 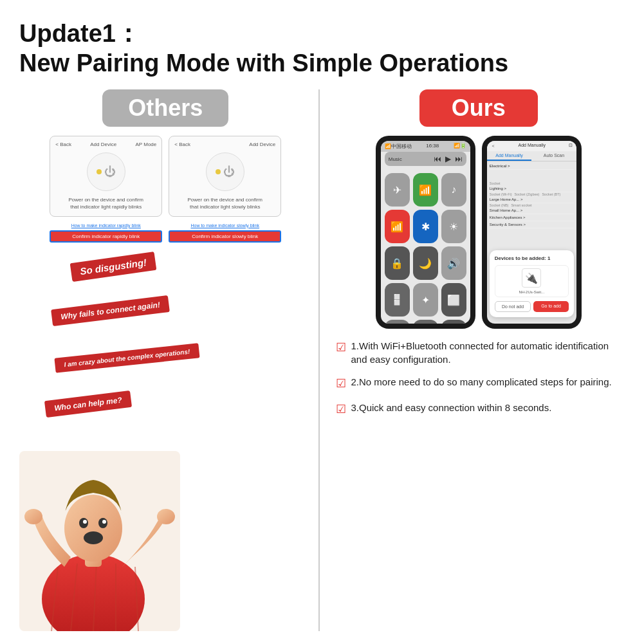 What do you see at coordinates (531, 146) in the screenshot?
I see `am-status-bar: ＜ Add Manually ⊡` at bounding box center [531, 146].